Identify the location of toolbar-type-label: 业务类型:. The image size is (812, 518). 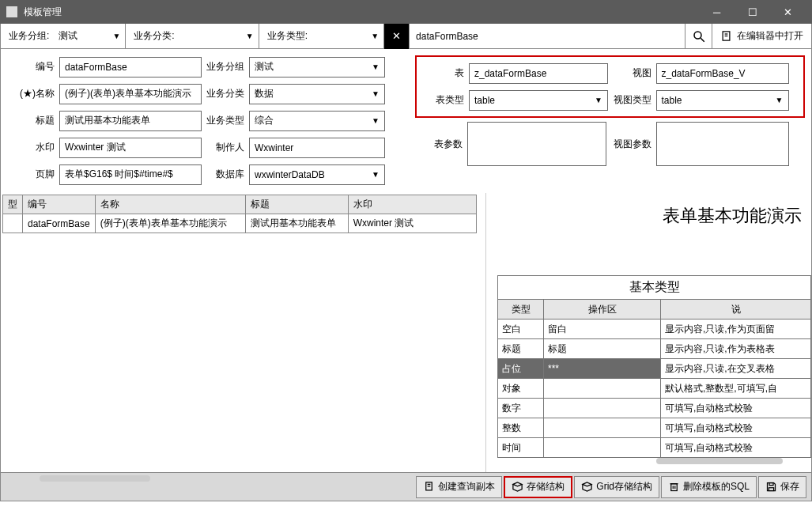
(286, 36).